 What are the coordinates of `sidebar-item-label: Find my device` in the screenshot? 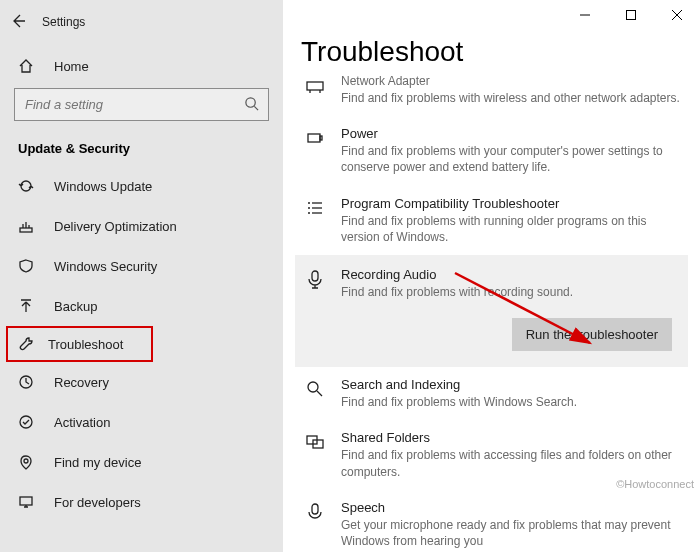 It's located at (98, 462).